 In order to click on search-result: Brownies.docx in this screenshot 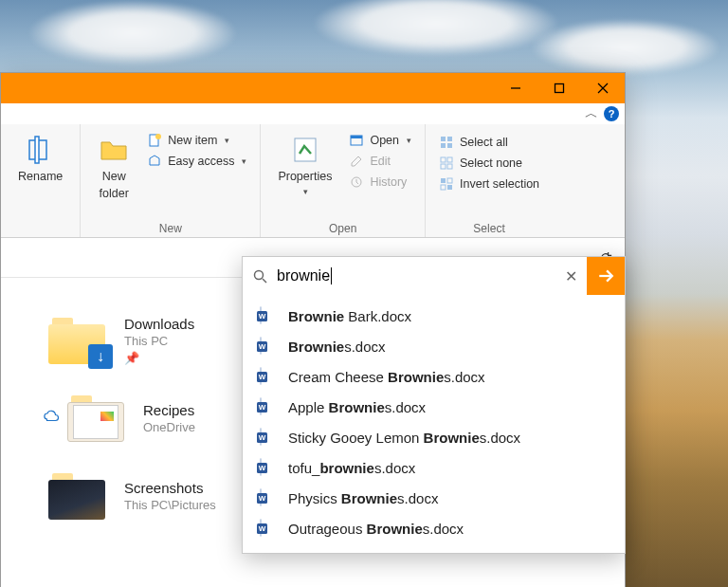, I will do `click(434, 346)`.